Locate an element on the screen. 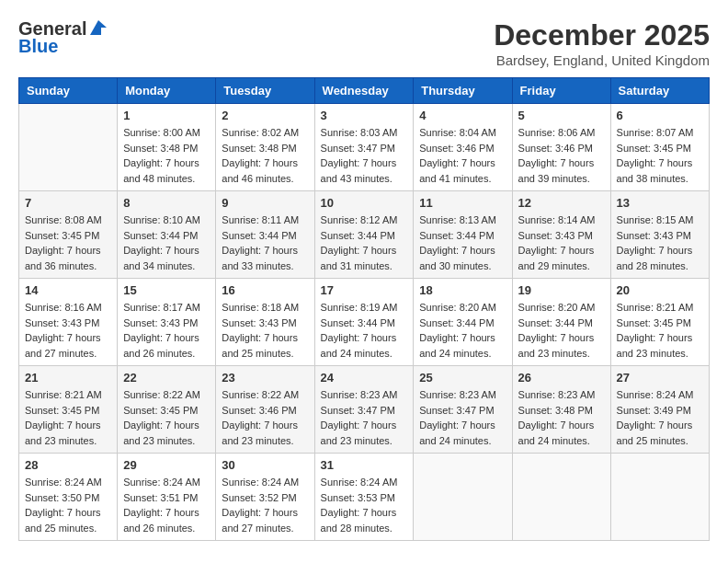 The width and height of the screenshot is (728, 563). day-info: Sunrise: 8:17 AMSunset: 3:43 PMDaylight:… is located at coordinates (166, 330).